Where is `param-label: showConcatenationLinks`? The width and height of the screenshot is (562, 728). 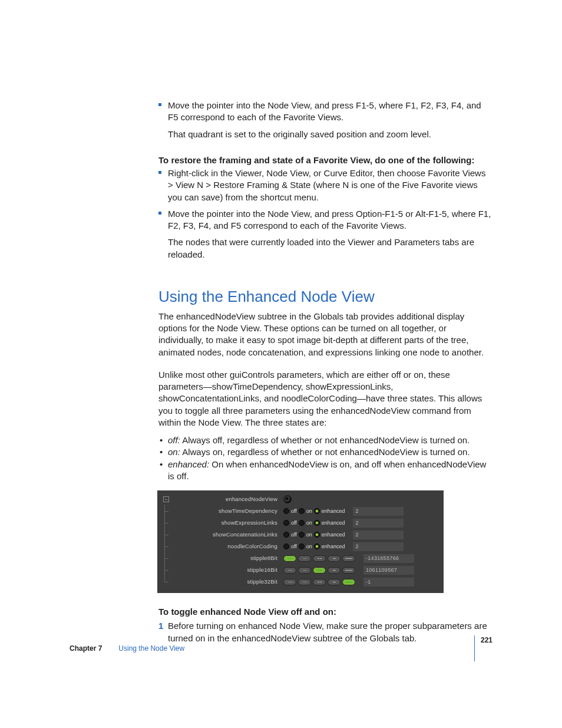
param-label: showConcatenationLinks is located at coordinates (227, 535).